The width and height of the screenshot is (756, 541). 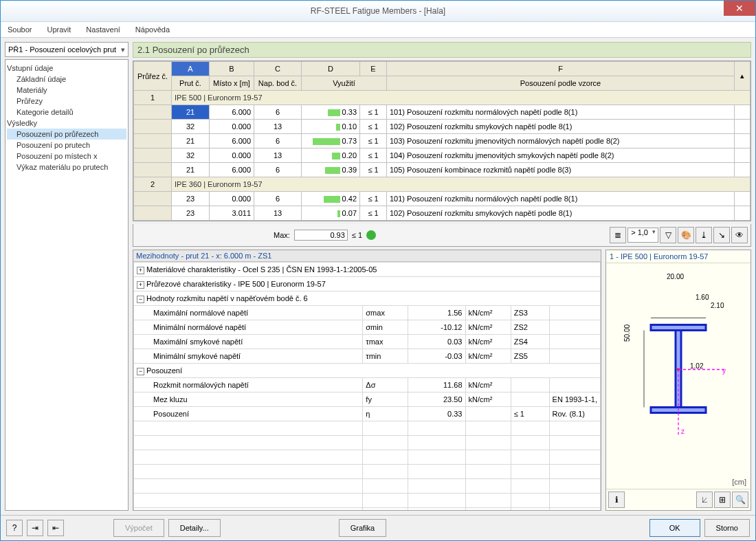 What do you see at coordinates (740, 500) in the screenshot?
I see `zoom-icon: 🔍` at bounding box center [740, 500].